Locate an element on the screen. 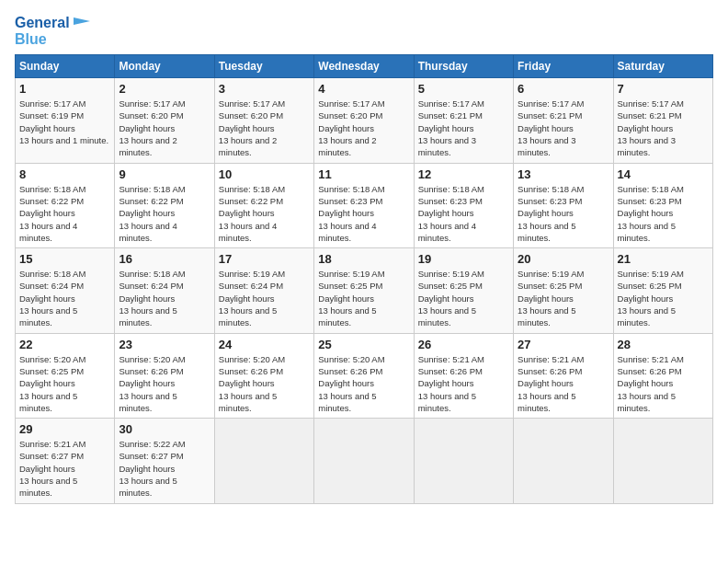 This screenshot has height=563, width=728. weekday-header-friday: Friday is located at coordinates (563, 66).